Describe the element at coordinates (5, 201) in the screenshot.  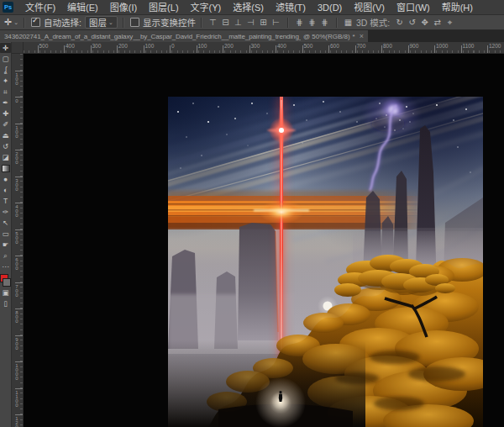
I see `type-tool: T` at that location.